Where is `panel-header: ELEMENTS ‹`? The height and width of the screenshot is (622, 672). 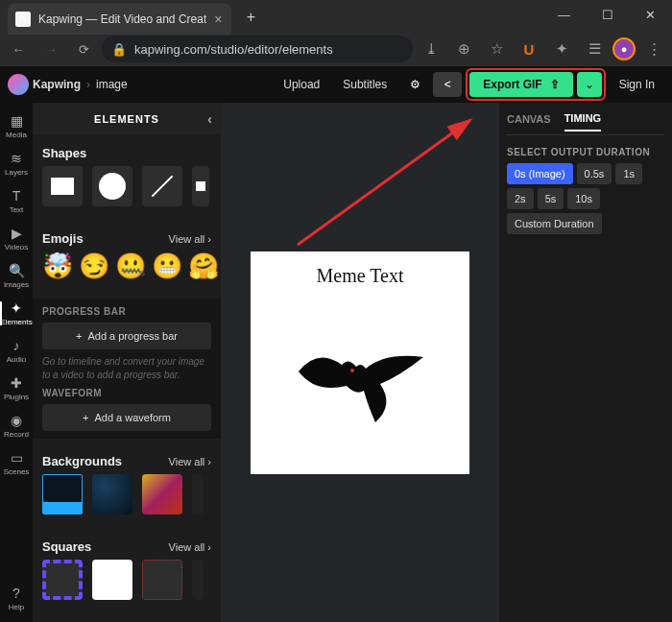 panel-header: ELEMENTS ‹ is located at coordinates (127, 119).